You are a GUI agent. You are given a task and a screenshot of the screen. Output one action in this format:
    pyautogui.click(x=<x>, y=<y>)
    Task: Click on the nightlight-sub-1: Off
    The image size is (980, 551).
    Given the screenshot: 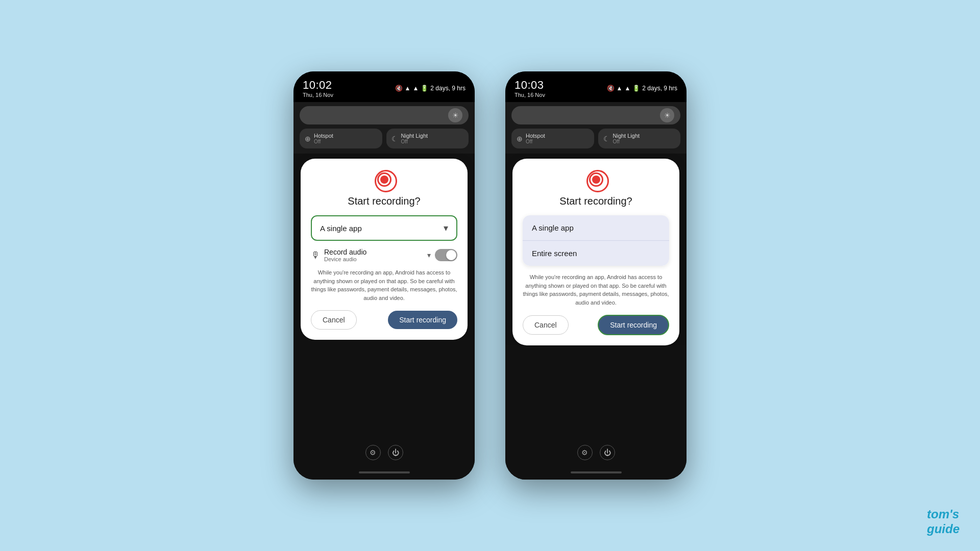 What is the action you would take?
    pyautogui.click(x=414, y=142)
    